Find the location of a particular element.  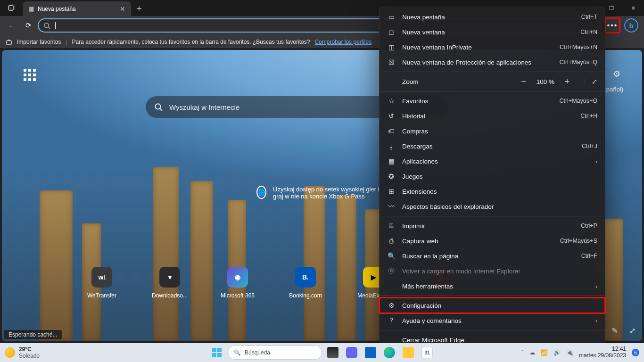

sun-icon is located at coordinates (10, 353).